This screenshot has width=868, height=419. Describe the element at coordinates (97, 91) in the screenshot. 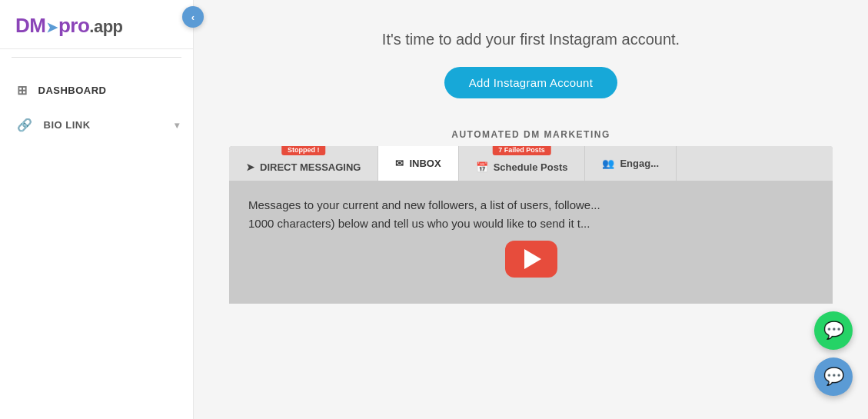

I see `sidebar-item-dashboard: ⊞ DASHBOARD` at that location.